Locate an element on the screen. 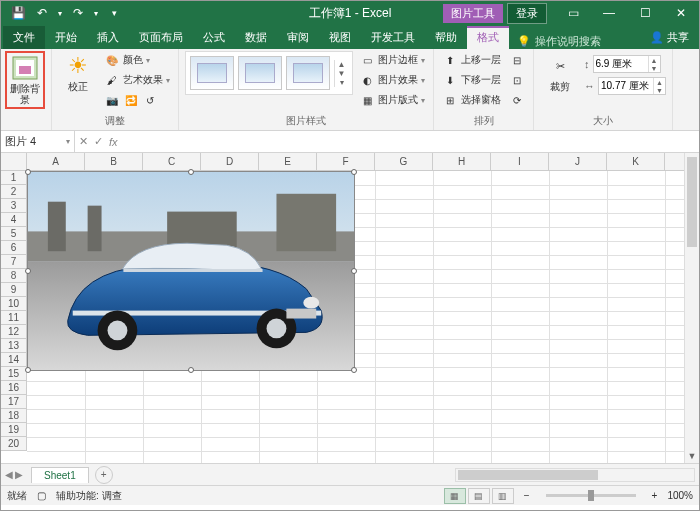 This screenshot has height=511, width=700. name-box-dropdown-icon: ▾ is located at coordinates (68, 142).